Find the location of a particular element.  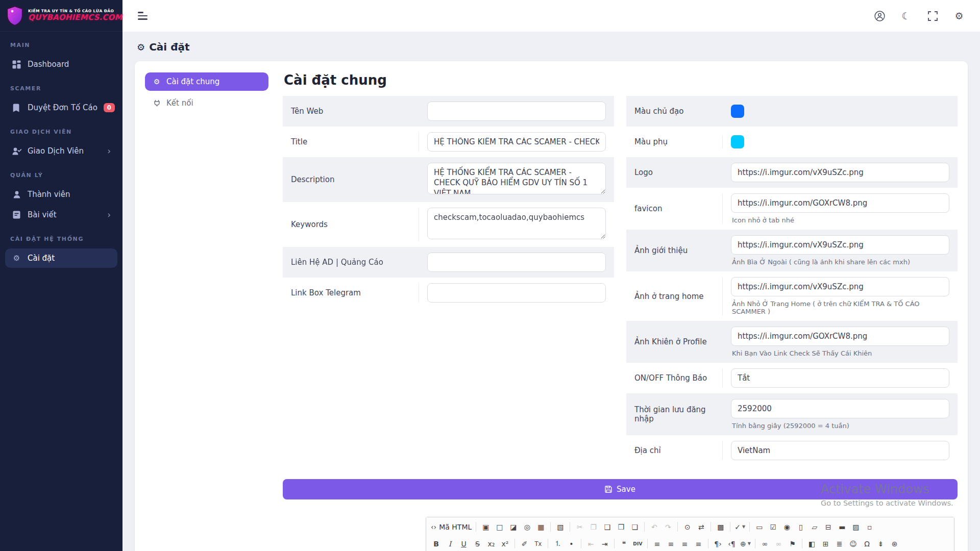

editor-horizontal-rule-button: ≣ is located at coordinates (839, 544).